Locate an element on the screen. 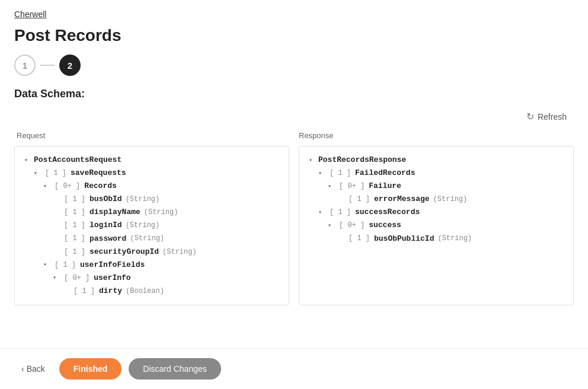 The height and width of the screenshot is (389, 588). step-2: 2 is located at coordinates (70, 65).